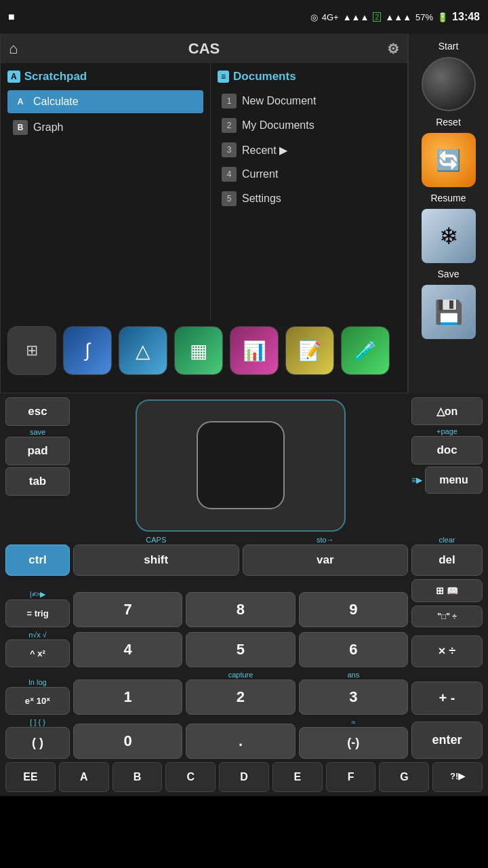 The width and height of the screenshot is (488, 868). Describe the element at coordinates (241, 465) in the screenshot. I see `touchpad-center` at that location.